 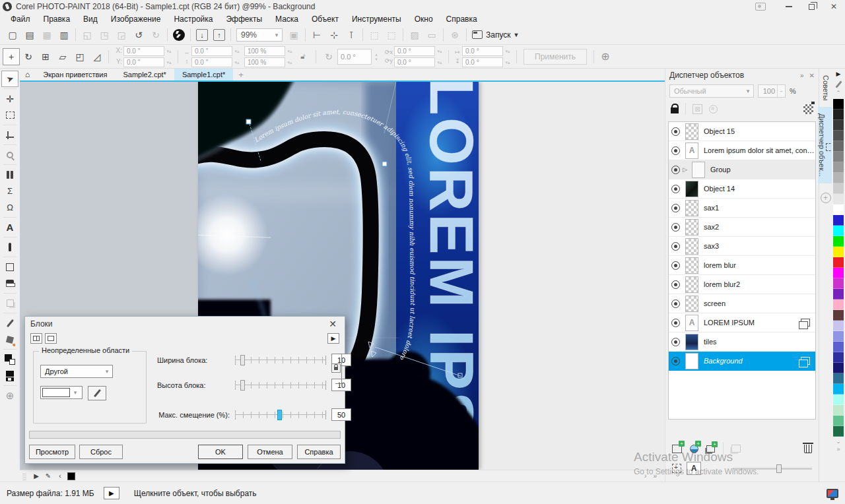 What do you see at coordinates (10, 191) in the screenshot?
I see `effect-tool: Σ` at bounding box center [10, 191].